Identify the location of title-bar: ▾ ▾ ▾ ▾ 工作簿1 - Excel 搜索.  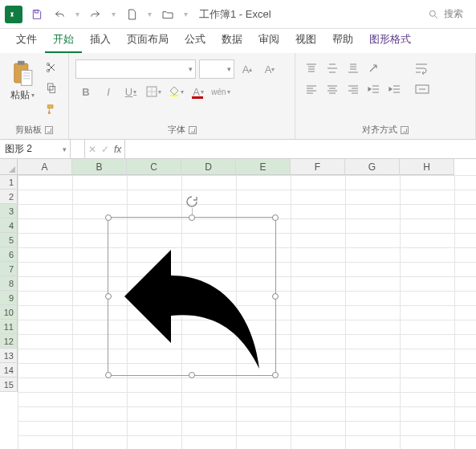
(238, 14).